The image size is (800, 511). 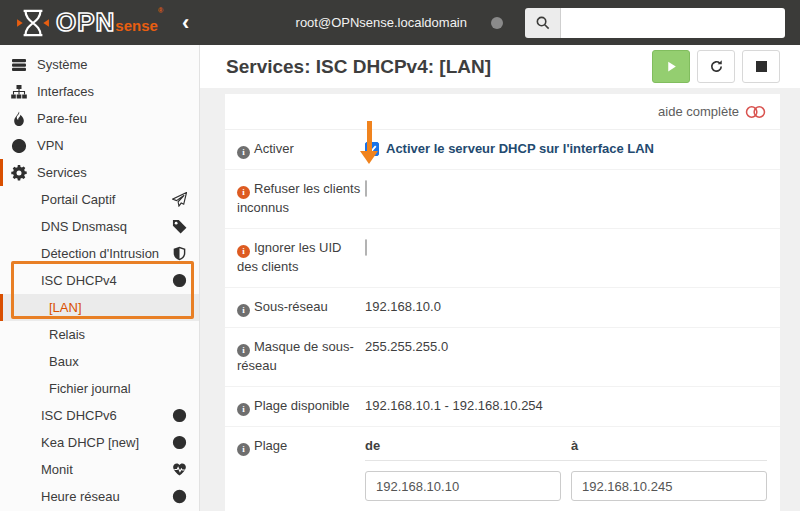 I want to click on search-group, so click(x=655, y=23).